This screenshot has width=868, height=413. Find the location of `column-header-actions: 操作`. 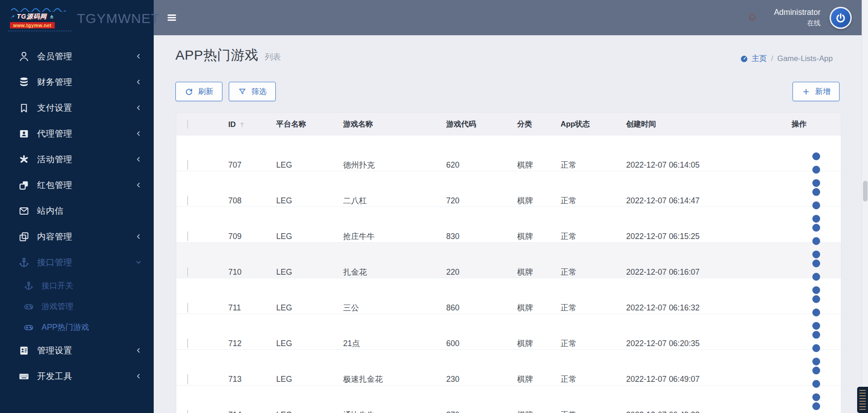

column-header-actions: 操作 is located at coordinates (816, 124).